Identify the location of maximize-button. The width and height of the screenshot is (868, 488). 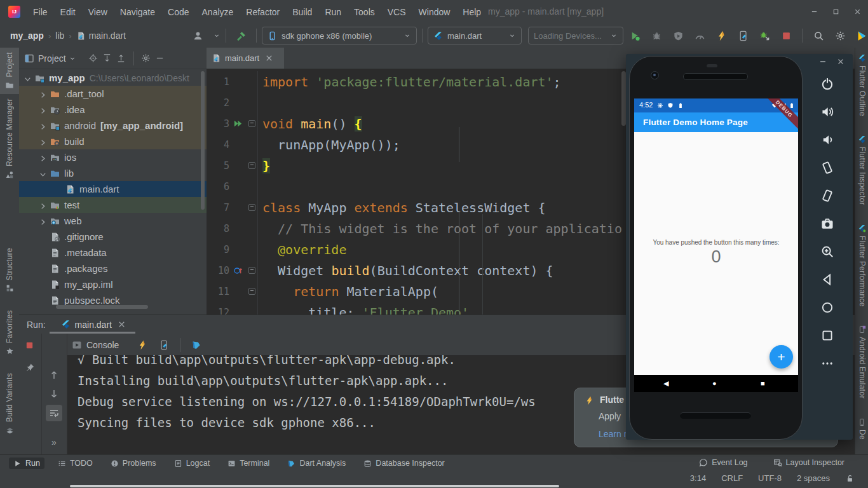
(836, 11).